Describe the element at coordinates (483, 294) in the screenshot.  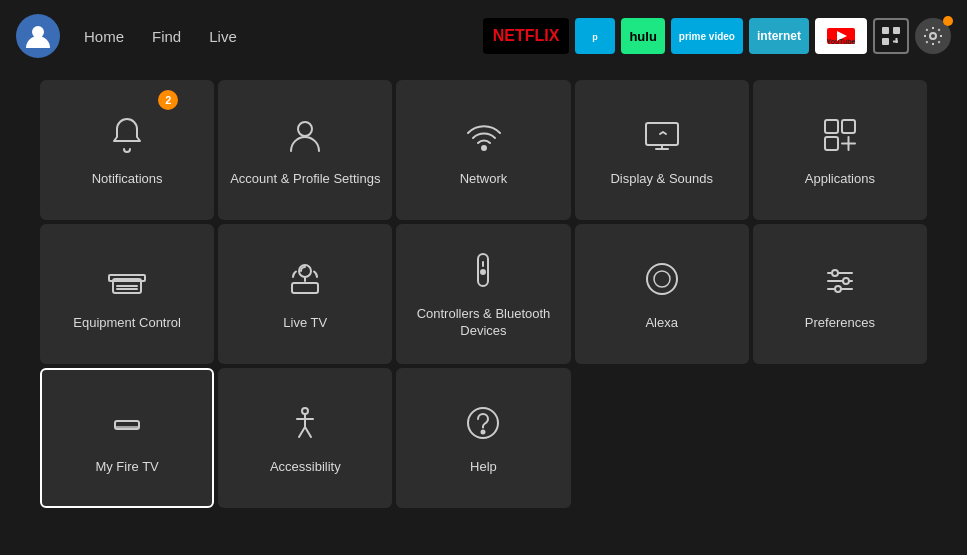
I see `tile-controllers: Controllers & Bluetooth Devices` at that location.